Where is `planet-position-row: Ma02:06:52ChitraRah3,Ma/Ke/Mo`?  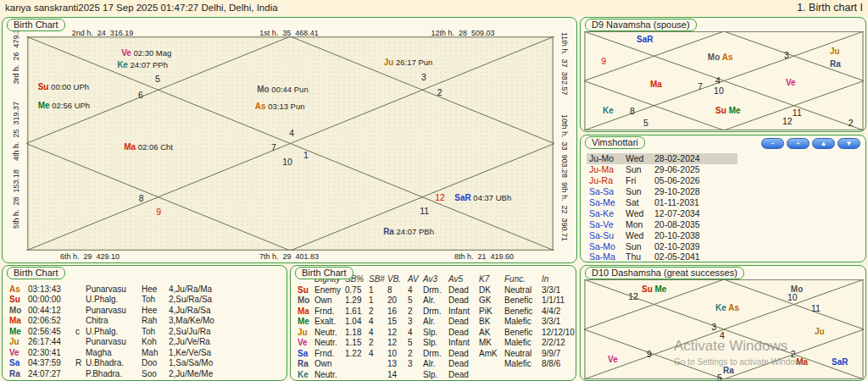
planet-position-row: Ma02:06:52ChitraRah3,Ma/Ke/Mo is located at coordinates (147, 322).